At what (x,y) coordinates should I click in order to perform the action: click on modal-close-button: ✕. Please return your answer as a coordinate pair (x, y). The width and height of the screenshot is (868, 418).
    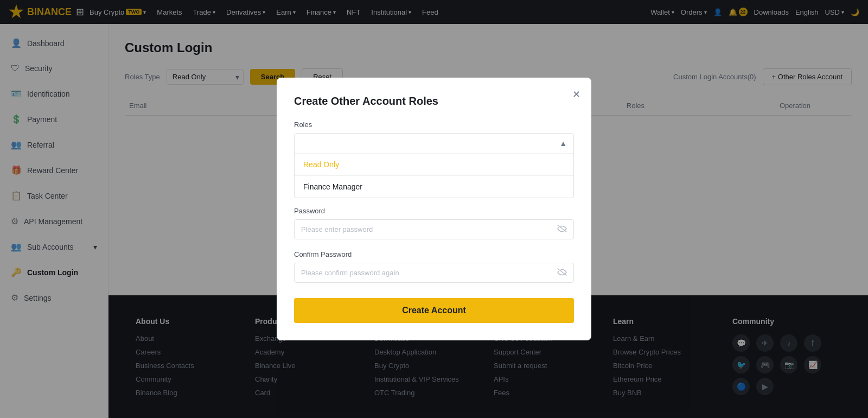
    Looking at the image, I should click on (576, 94).